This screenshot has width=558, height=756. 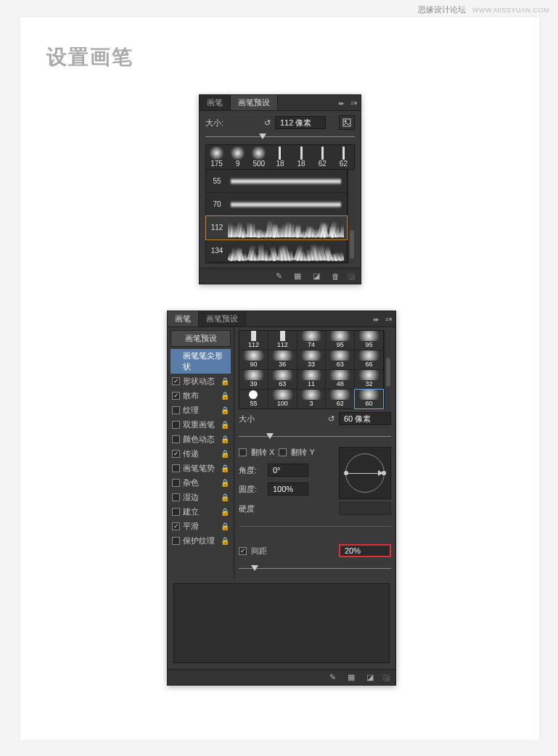 I want to click on flip-x-checkbox, so click(x=242, y=453).